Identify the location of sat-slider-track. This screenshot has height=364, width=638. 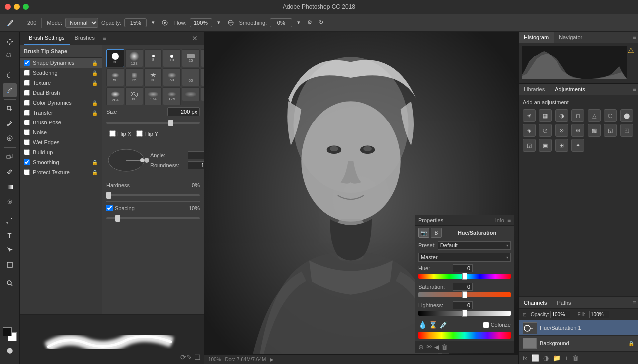
(465, 295).